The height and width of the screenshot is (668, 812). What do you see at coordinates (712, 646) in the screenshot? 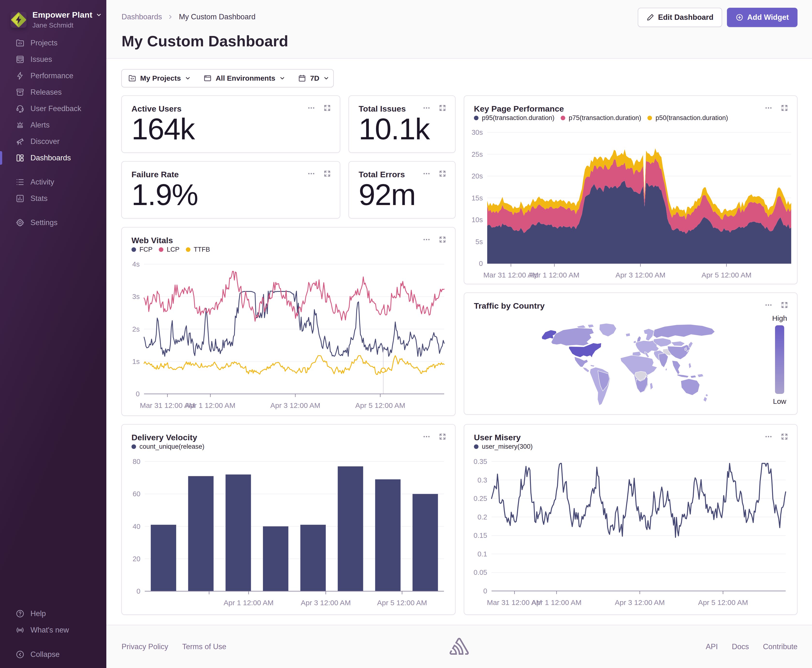
I see `api-link: API` at bounding box center [712, 646].